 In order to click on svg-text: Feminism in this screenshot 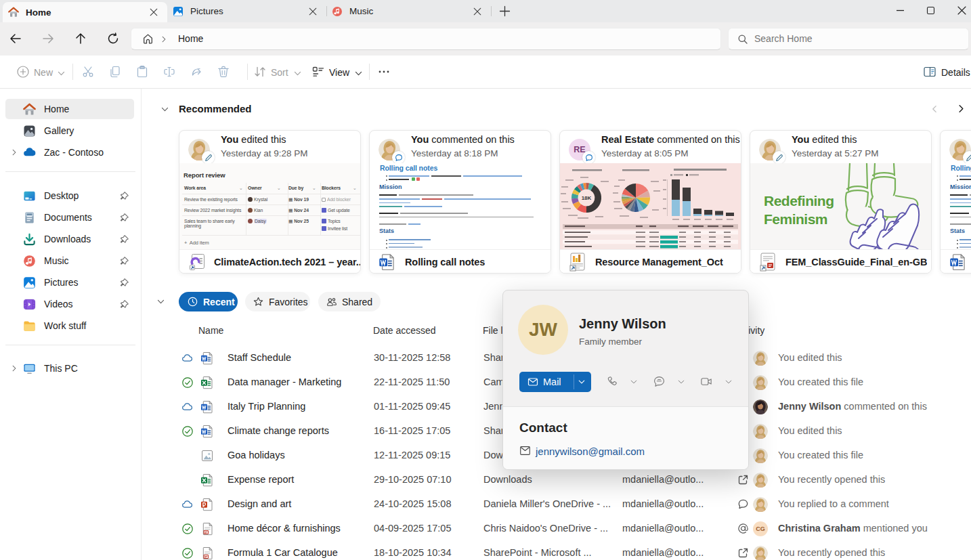, I will do `click(796, 219)`.